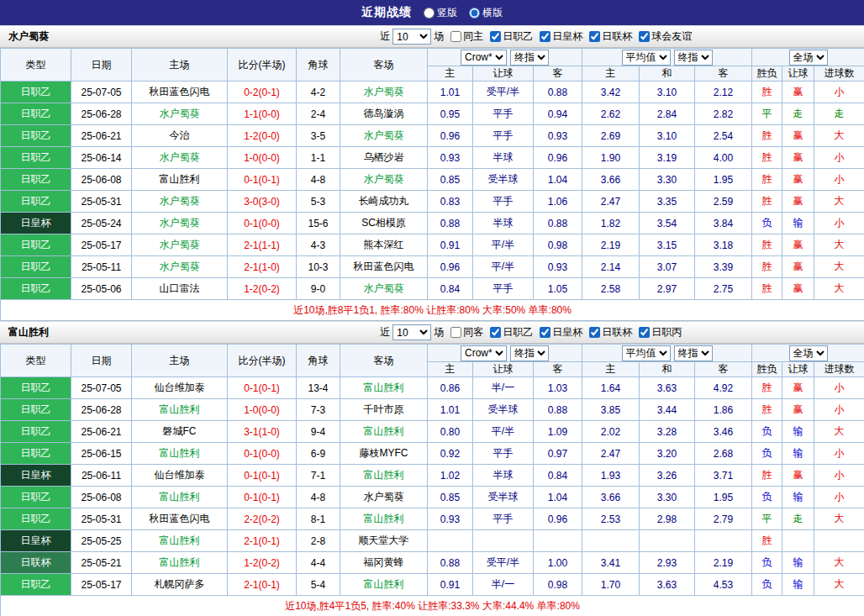 The height and width of the screenshot is (616, 864). I want to click on filter-checkbox-league-4: 球会友谊, so click(666, 37).